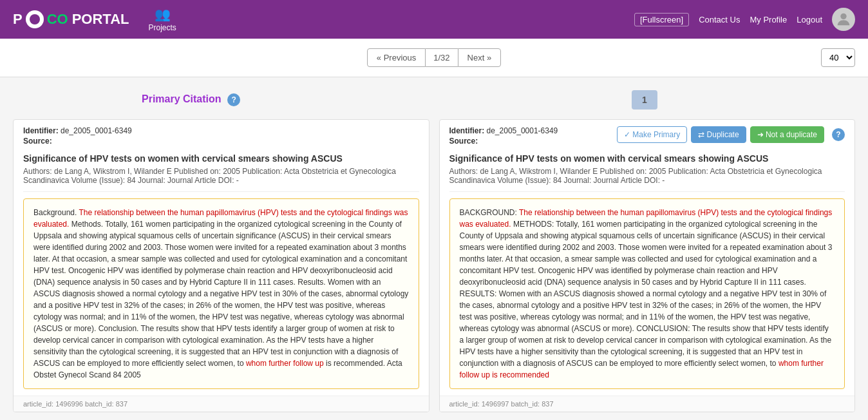  I want to click on left-identifier-value: de_2005_0001-6349, so click(97, 131).